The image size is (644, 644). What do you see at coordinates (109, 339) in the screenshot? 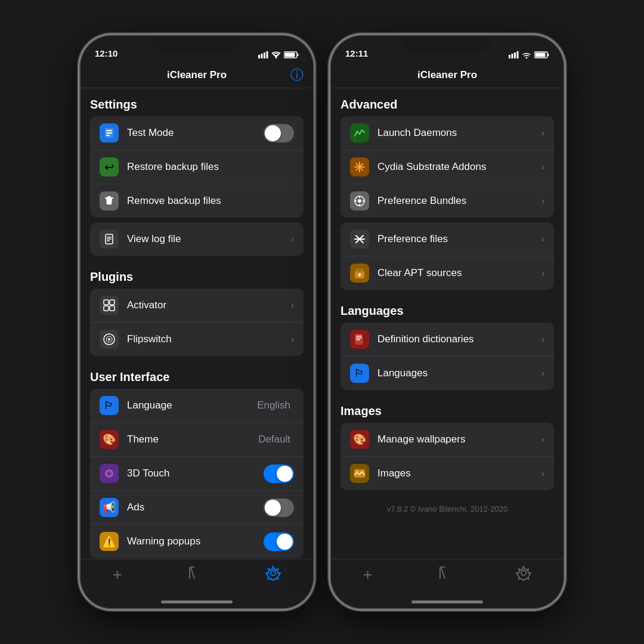
I see `flipswitch-icon` at bounding box center [109, 339].